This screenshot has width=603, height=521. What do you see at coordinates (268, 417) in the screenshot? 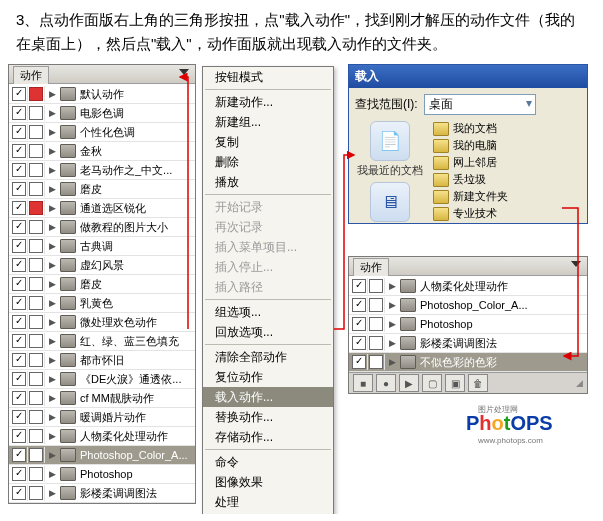
I see `menu-item: 替换动作...` at bounding box center [268, 417].